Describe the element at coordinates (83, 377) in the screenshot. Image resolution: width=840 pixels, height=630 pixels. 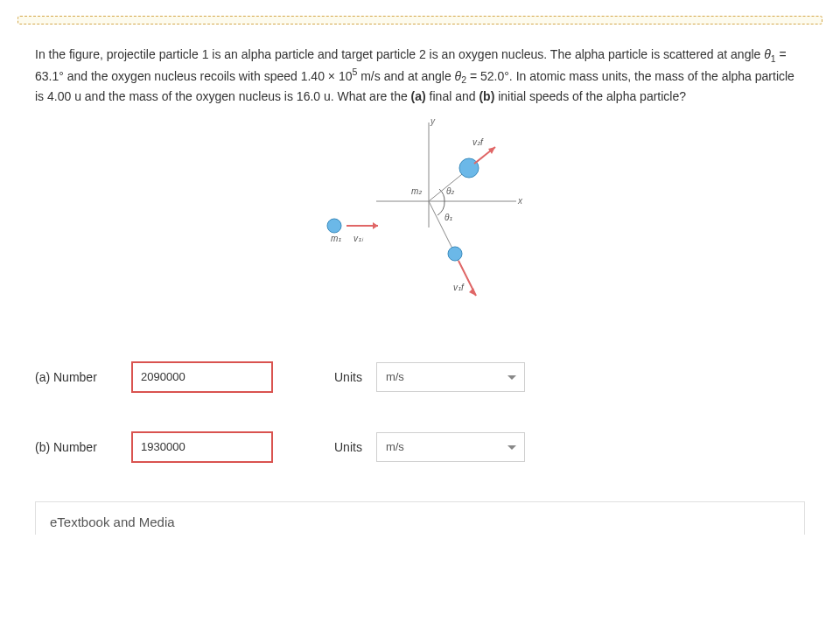
I see `answer-a-label: (a) Number` at that location.